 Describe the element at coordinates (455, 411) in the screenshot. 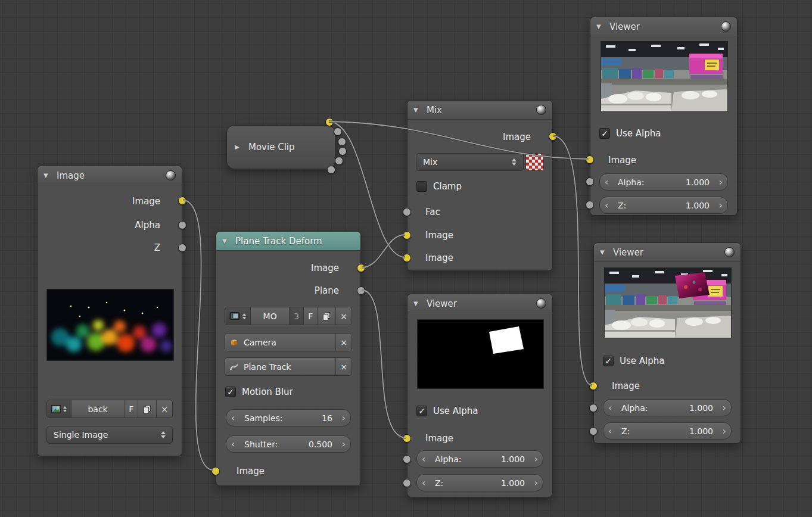

I see `use-alpha-label: Use Alpha` at that location.